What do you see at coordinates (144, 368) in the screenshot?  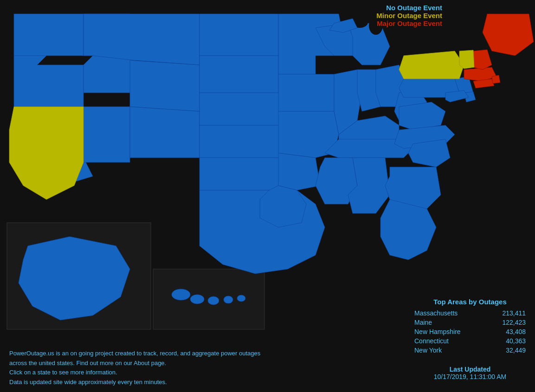 I see `footer-text: PowerOutage.us is an on going project cr…` at bounding box center [144, 368].